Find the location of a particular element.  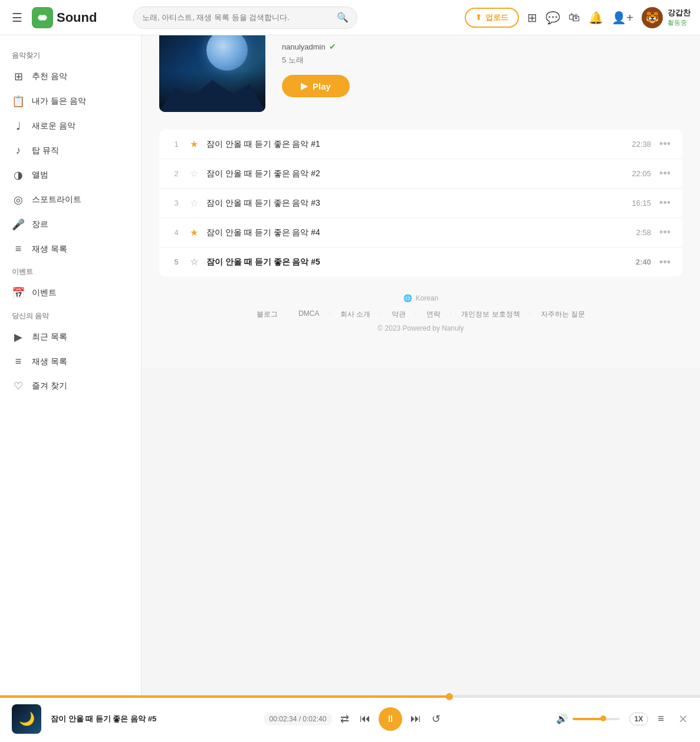

sidebar-item-label: 내가 들은 음악 is located at coordinates (59, 101).